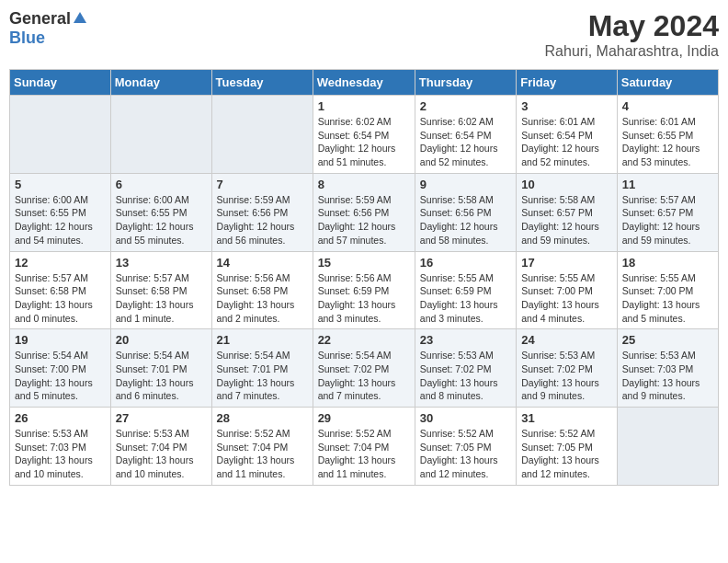  Describe the element at coordinates (566, 184) in the screenshot. I see `day-number: 10` at that location.